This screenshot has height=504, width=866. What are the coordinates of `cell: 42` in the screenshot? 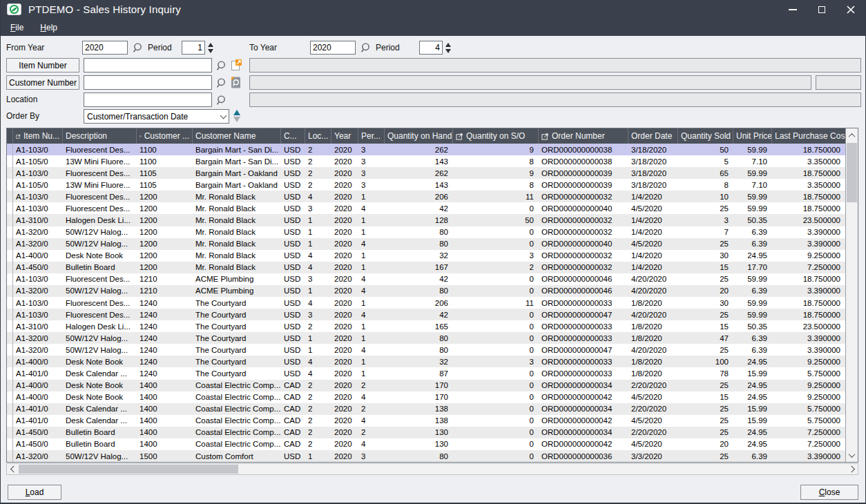 It's located at (418, 315).